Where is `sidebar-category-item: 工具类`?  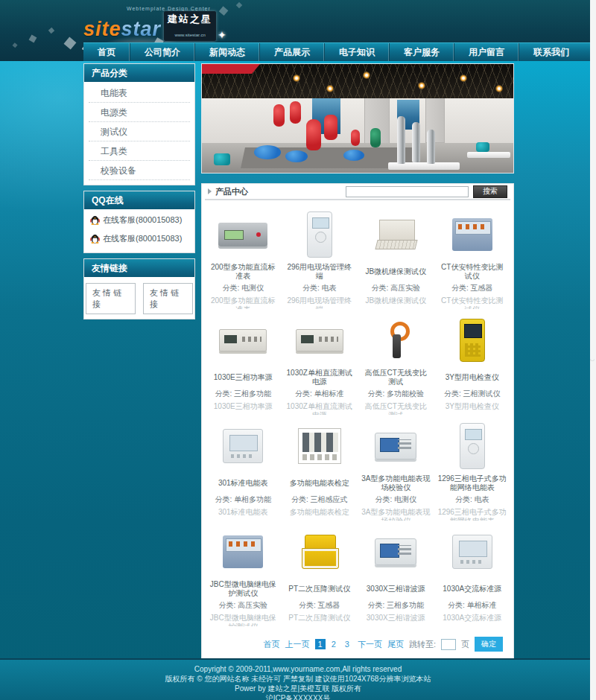
sidebar-category-item: 工具类 is located at coordinates (139, 151).